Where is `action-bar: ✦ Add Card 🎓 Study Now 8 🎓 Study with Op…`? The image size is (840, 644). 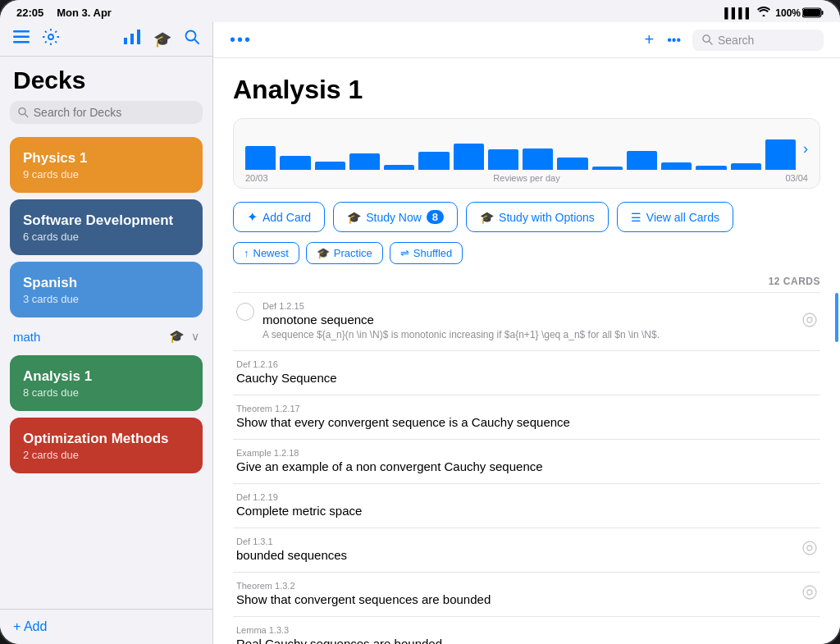 action-bar: ✦ Add Card 🎓 Study Now 8 🎓 Study with Op… is located at coordinates (527, 217).